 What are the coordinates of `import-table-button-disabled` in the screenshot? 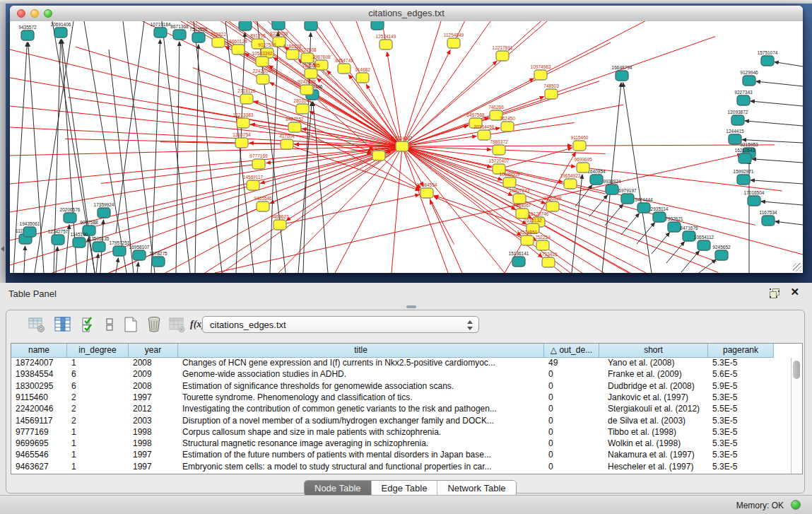 It's located at (177, 325).